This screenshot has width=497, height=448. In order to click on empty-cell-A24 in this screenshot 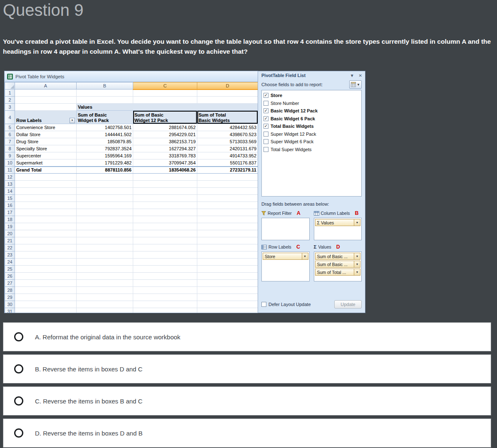, I will do `click(46, 262)`.